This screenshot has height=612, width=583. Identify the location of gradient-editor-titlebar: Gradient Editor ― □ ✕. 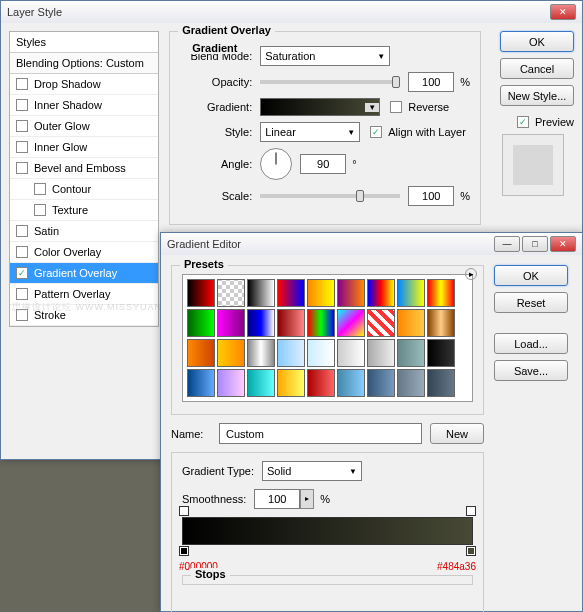
(372, 244).